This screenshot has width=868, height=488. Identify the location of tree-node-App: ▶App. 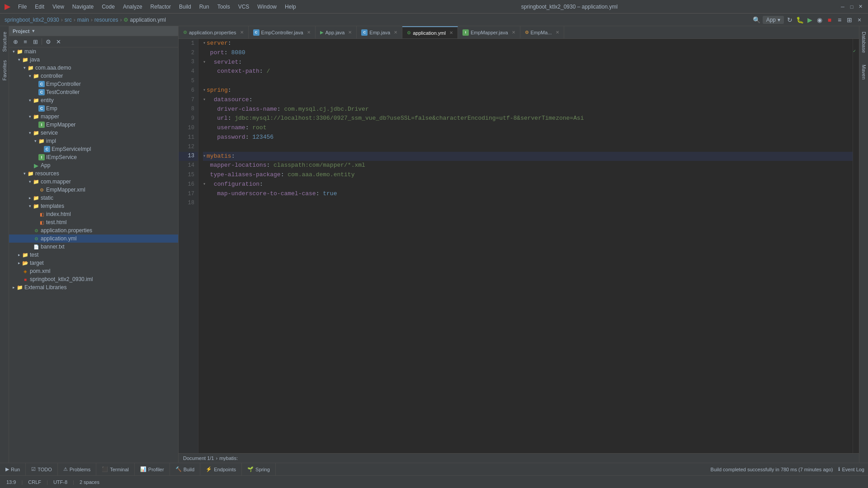
(94, 165).